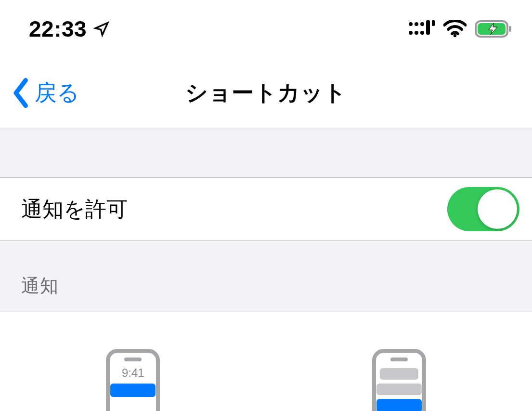 Image resolution: width=532 pixels, height=411 pixels. Describe the element at coordinates (494, 29) in the screenshot. I see `battery-charging-icon` at that location.